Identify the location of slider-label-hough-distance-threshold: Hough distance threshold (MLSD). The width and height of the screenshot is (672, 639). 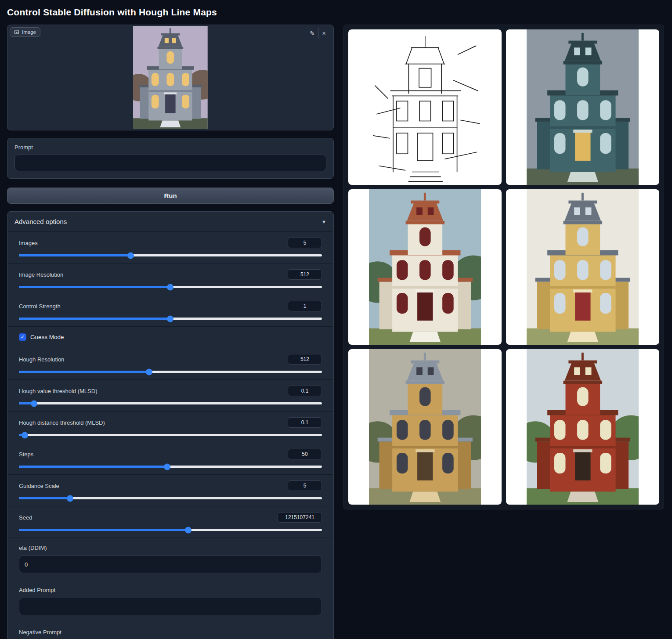
(62, 422).